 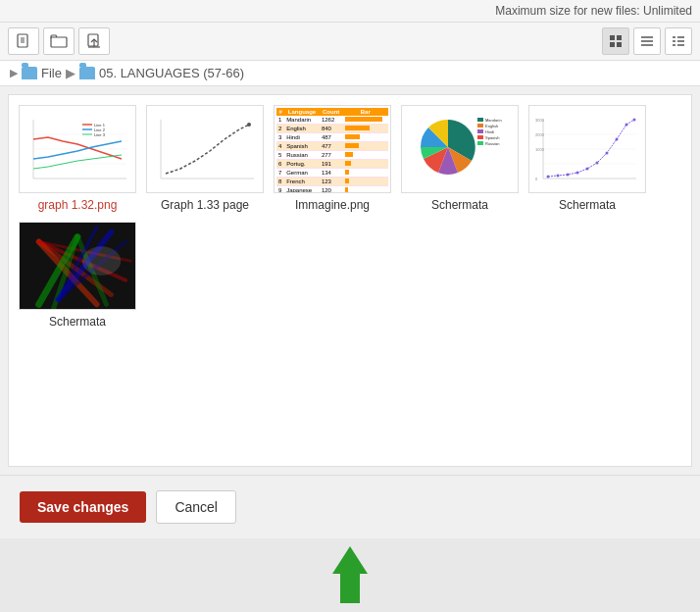 I want to click on footer-bar: Save changes Cancel, so click(x=350, y=506).